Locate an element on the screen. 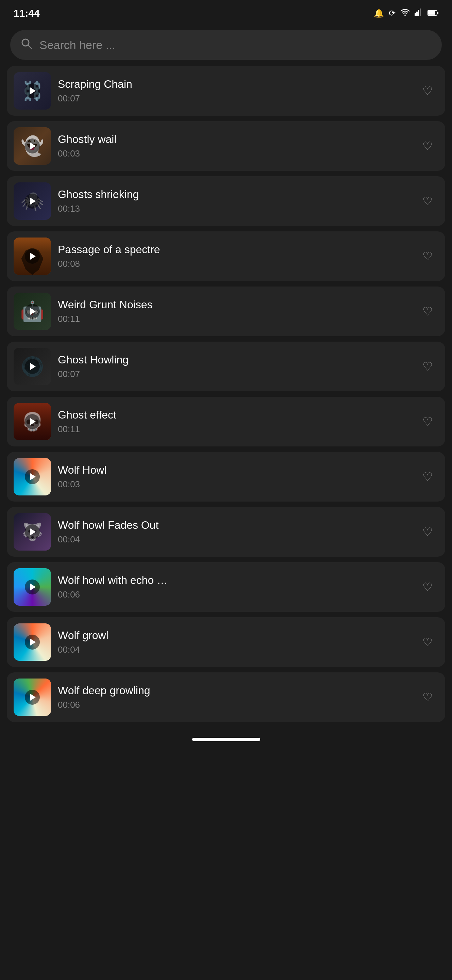 This screenshot has height=980, width=452. sound-info: Wolf Howl 00:03 is located at coordinates (234, 477).